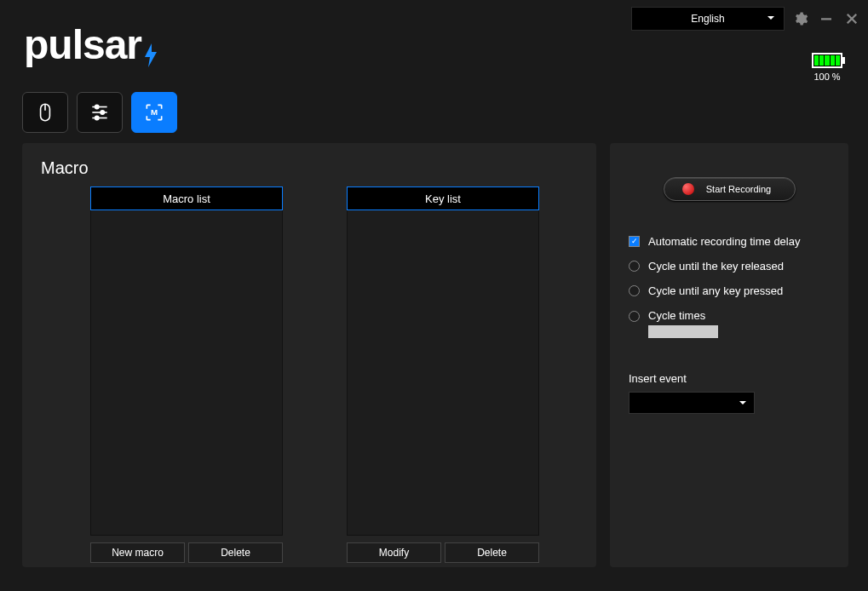  I want to click on option-cycle-any: Cycle until any key pressed, so click(729, 291).